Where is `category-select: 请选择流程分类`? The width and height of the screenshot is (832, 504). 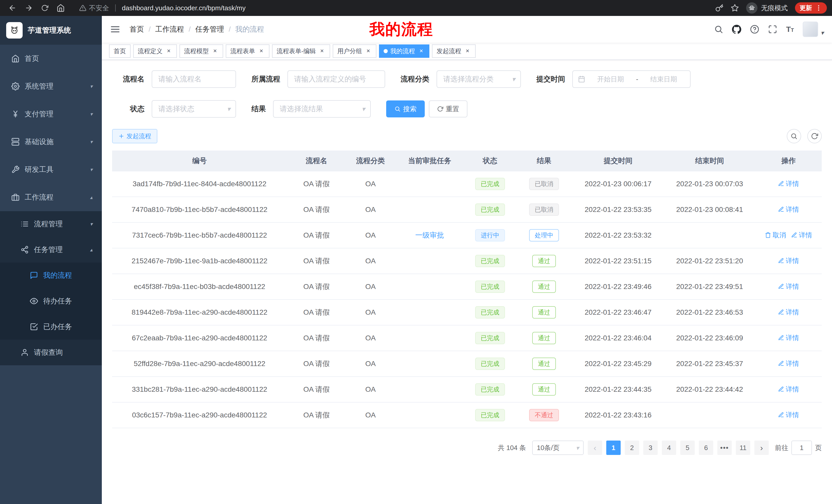
category-select: 请选择流程分类 is located at coordinates (479, 79).